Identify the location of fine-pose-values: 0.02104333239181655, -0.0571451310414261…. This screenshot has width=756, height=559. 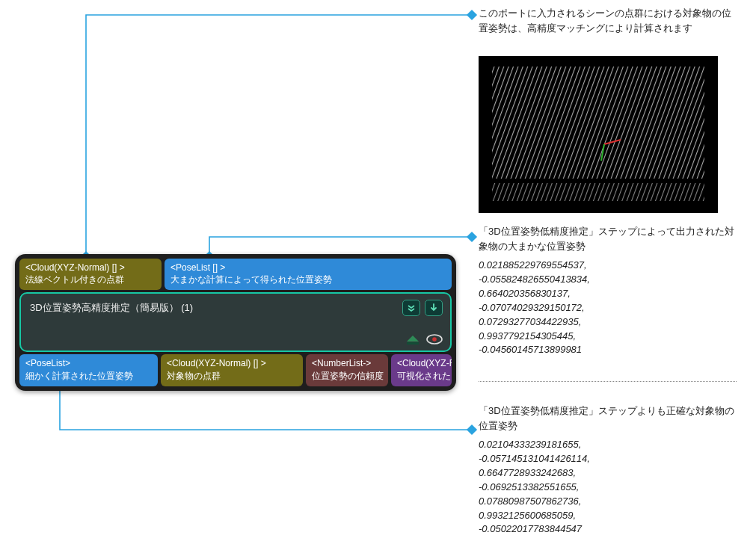
(609, 487).